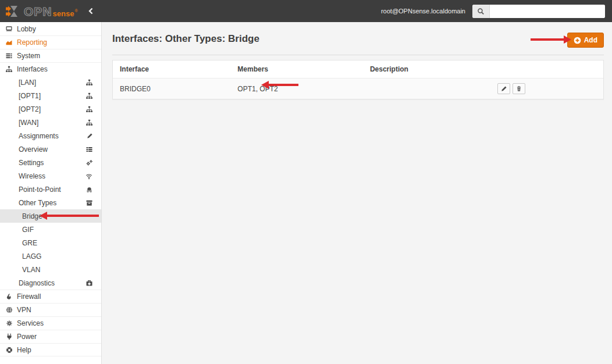 The height and width of the screenshot is (364, 612). Describe the element at coordinates (30, 243) in the screenshot. I see `sidebar-item-label: GRE` at that location.